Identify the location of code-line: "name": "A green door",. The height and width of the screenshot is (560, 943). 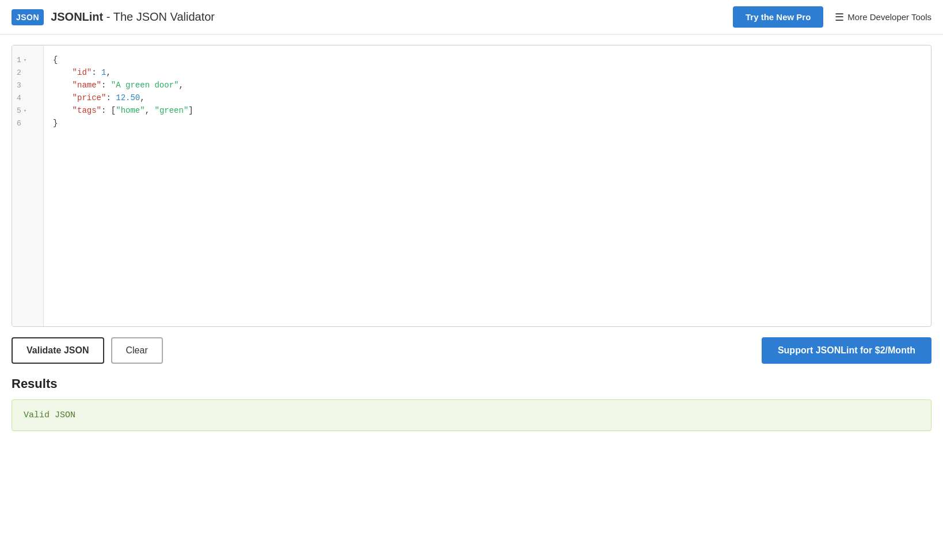
(487, 85).